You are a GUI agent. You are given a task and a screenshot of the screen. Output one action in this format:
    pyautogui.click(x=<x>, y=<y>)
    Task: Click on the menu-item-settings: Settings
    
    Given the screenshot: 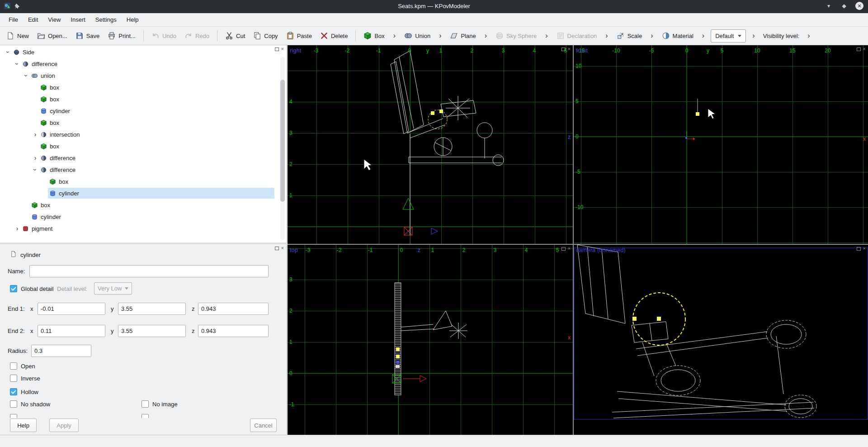 What is the action you would take?
    pyautogui.click(x=106, y=20)
    